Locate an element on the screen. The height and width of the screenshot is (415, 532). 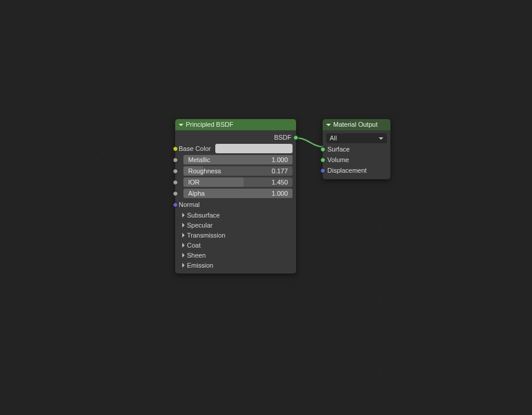
input-roughness: Roughness 0.177 is located at coordinates (236, 171).